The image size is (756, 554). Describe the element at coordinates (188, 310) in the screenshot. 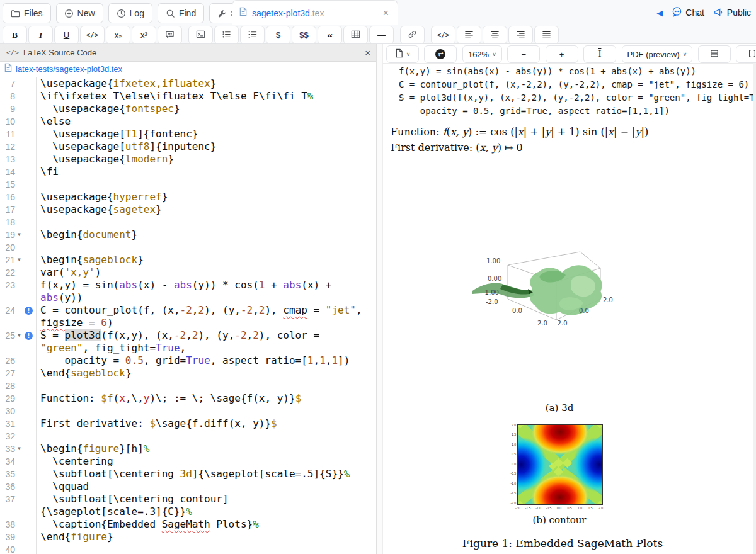

I see `code-line-24: 24!C = contour_plot(f, (x,-2,2), (y,-2,2…` at that location.